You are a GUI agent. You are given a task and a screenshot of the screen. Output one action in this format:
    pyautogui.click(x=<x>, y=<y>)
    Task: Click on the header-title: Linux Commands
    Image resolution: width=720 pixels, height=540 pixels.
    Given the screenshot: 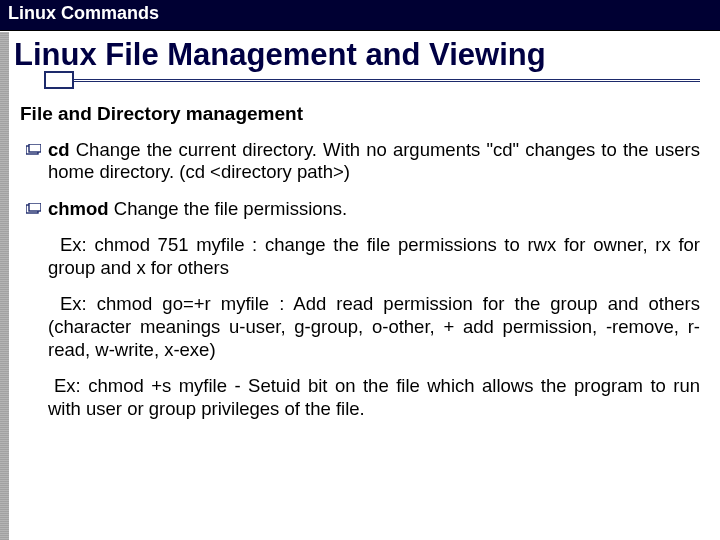 What is the action you would take?
    pyautogui.click(x=84, y=13)
    